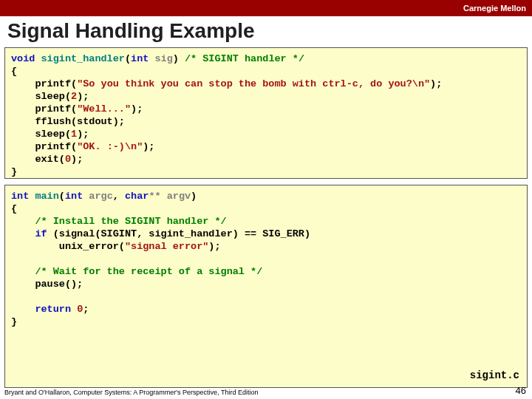 This screenshot has width=532, height=399. What do you see at coordinates (495, 8) in the screenshot?
I see `brand-label: Carnegie Mellon` at bounding box center [495, 8].